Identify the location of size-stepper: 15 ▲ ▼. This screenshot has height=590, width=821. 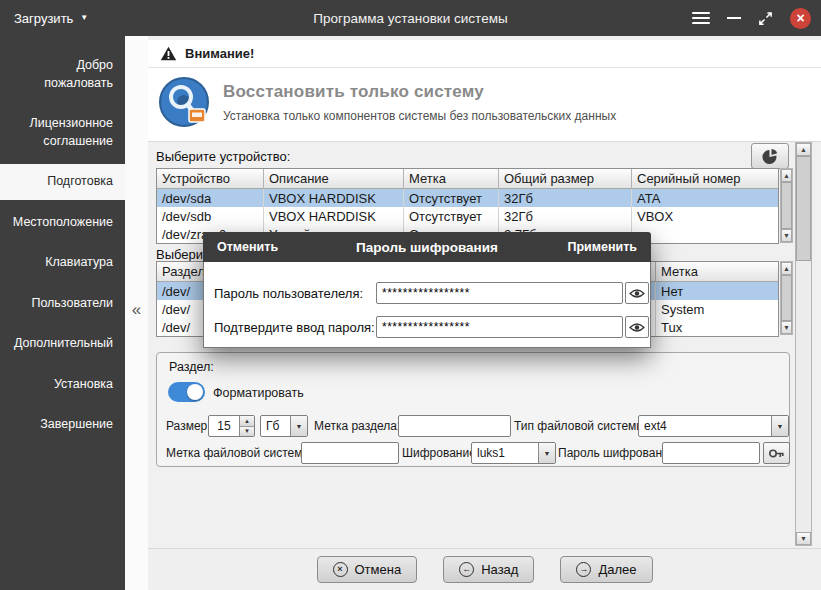
(232, 426).